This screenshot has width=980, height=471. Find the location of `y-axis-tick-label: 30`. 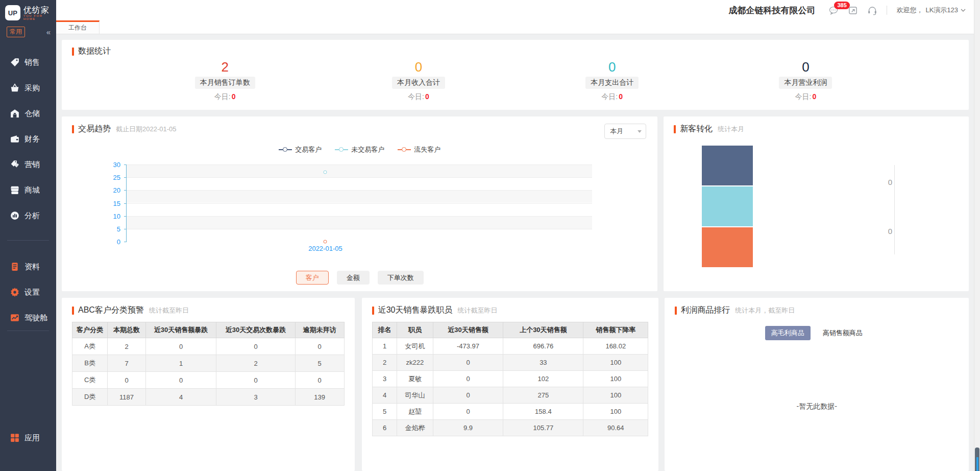

y-axis-tick-label: 30 is located at coordinates (113, 164).